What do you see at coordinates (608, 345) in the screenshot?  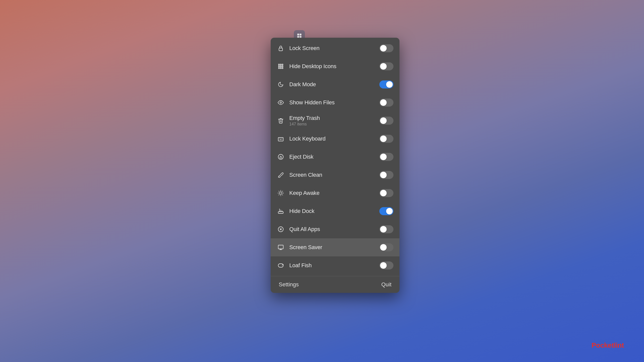 I see `watermark: Pocketlint` at bounding box center [608, 345].